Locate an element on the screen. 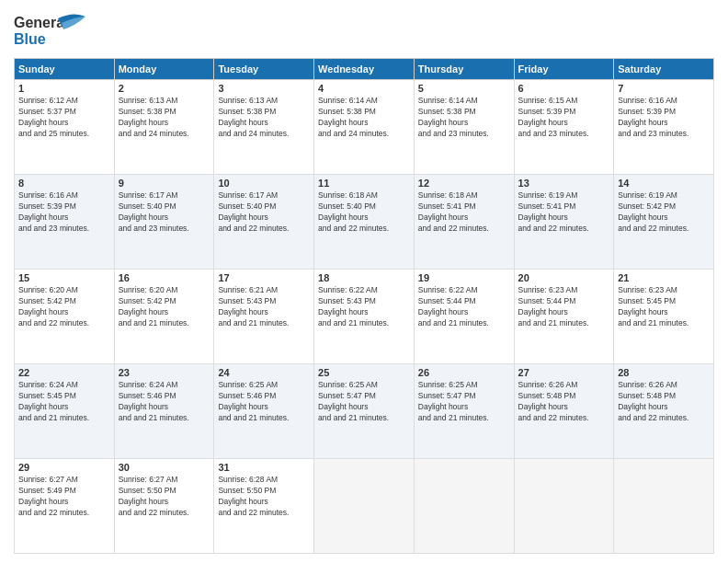  day-number: 20 is located at coordinates (564, 278).